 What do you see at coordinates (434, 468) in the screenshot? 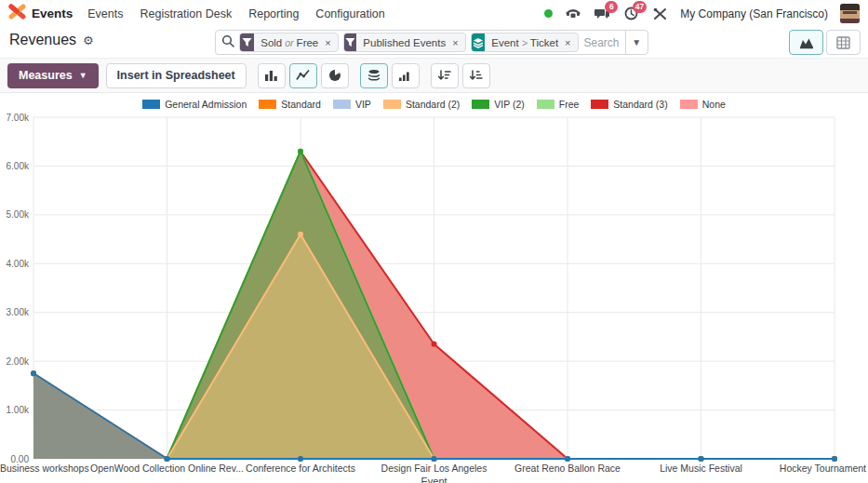
I see `x-tick-label: Design Fair Los Angeles` at bounding box center [434, 468].